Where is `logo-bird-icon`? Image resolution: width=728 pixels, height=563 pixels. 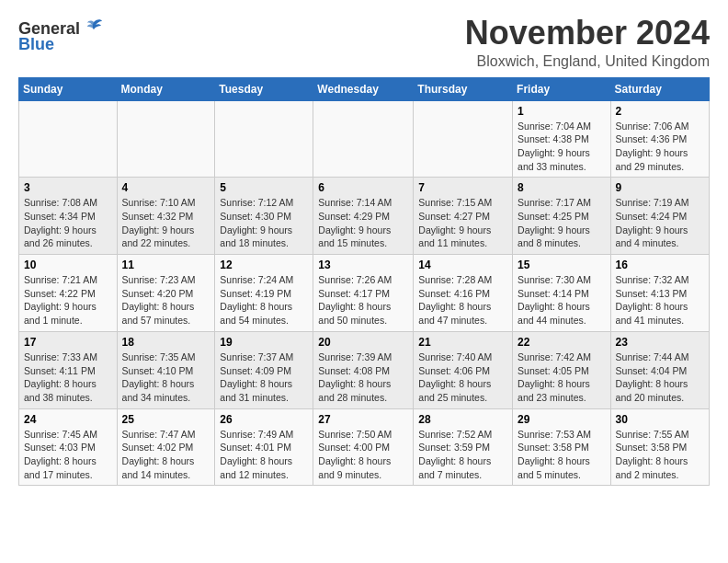 logo-bird-icon is located at coordinates (93, 29).